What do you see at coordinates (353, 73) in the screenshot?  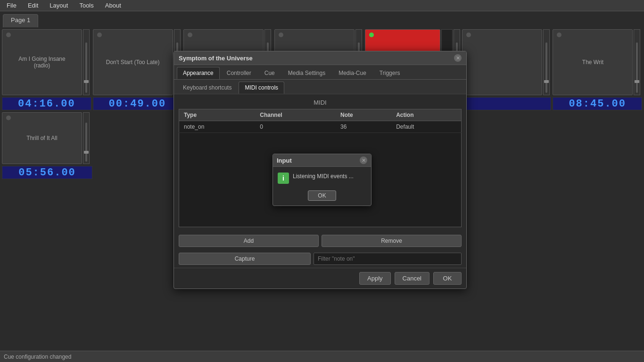 I see `tab-media-cue: Media-Cue` at bounding box center [353, 73].